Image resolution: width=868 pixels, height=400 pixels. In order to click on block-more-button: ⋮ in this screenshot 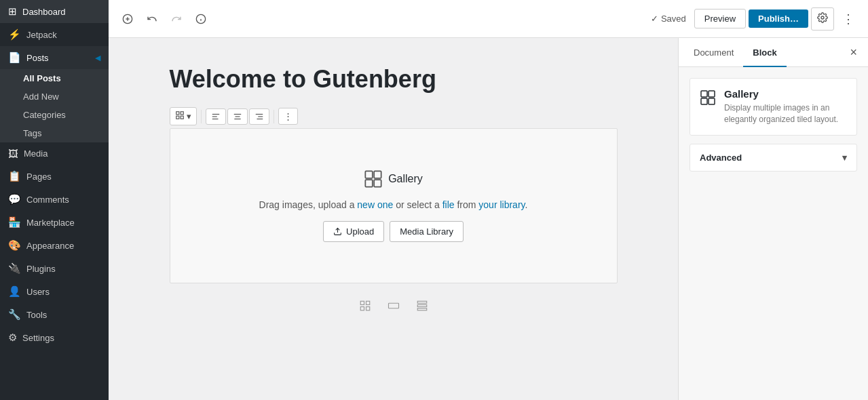, I will do `click(288, 117)`.